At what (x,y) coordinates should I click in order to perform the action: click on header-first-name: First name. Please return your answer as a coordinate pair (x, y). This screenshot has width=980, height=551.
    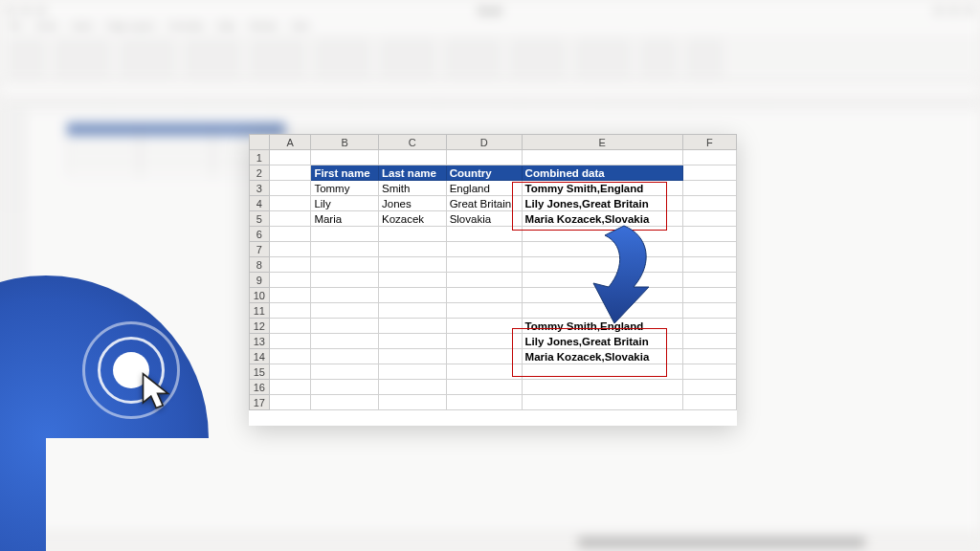
    Looking at the image, I should click on (345, 173).